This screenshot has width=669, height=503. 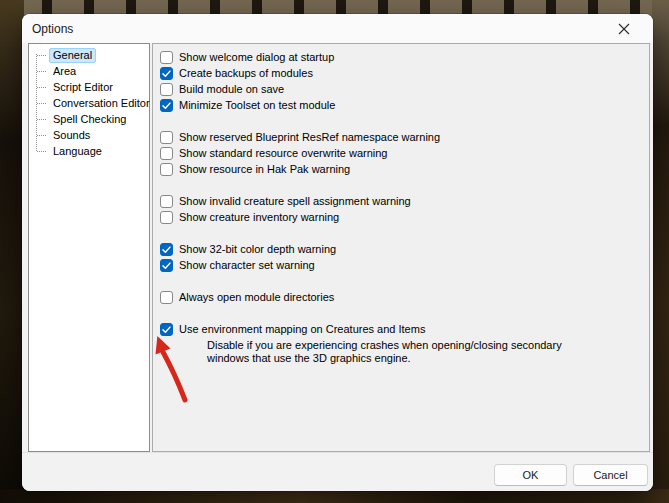 What do you see at coordinates (89, 151) in the screenshot?
I see `tree-item-language: Language` at bounding box center [89, 151].